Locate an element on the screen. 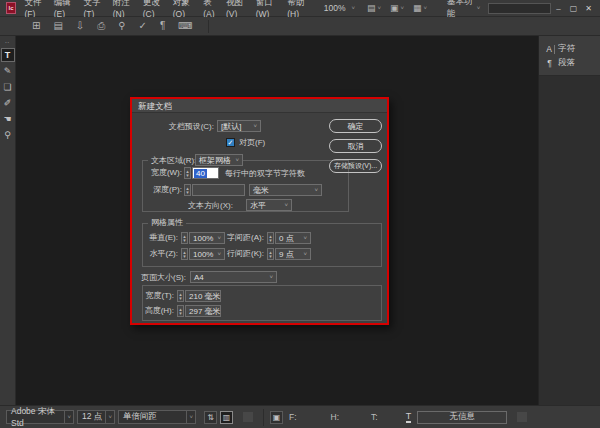 This screenshot has width=600, height=428. grid-vertical-stepper is located at coordinates (184, 238).